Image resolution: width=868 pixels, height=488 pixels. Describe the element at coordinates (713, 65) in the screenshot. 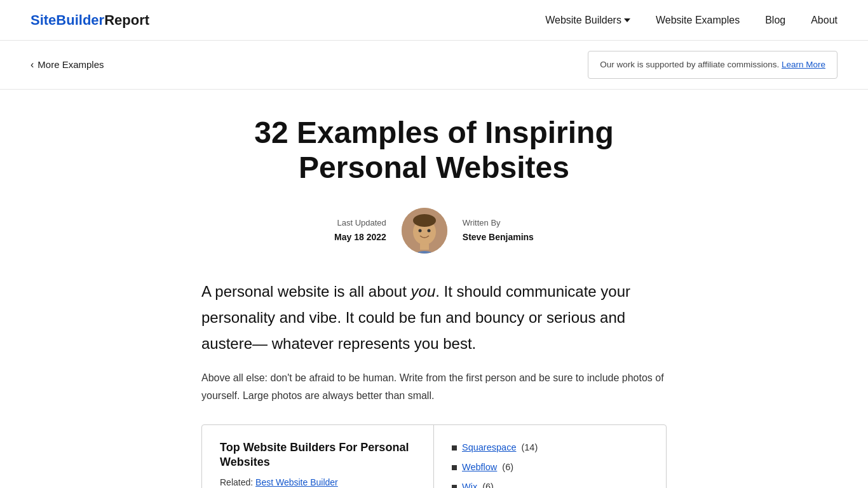

I see `affiliate-notice: Our work is supported by affiliate commi…` at that location.